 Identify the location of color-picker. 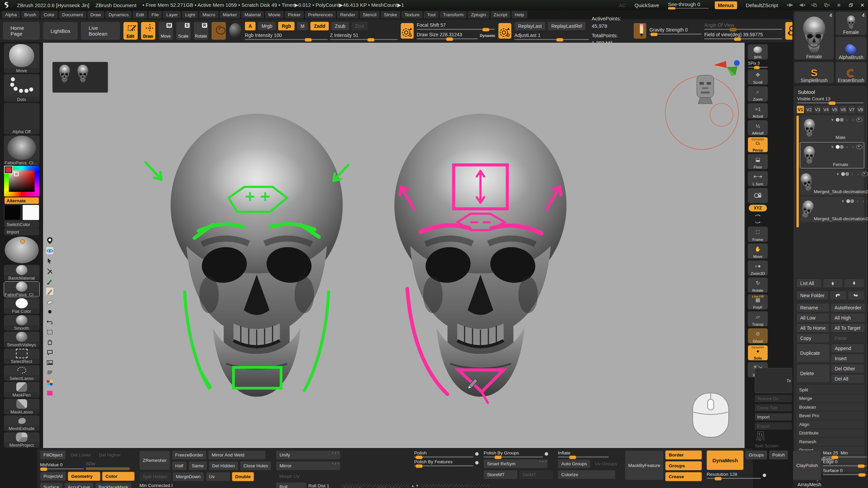
(22, 181).